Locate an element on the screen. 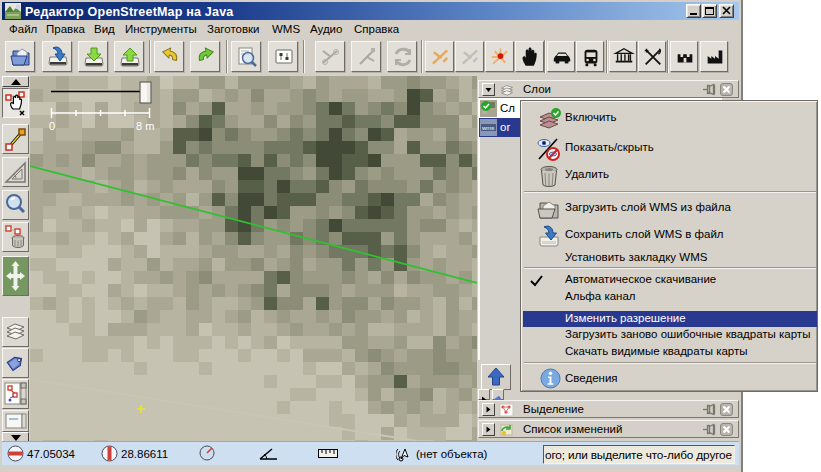 Image resolution: width=821 pixels, height=472 pixels. svg-text: 8 m is located at coordinates (145, 126).